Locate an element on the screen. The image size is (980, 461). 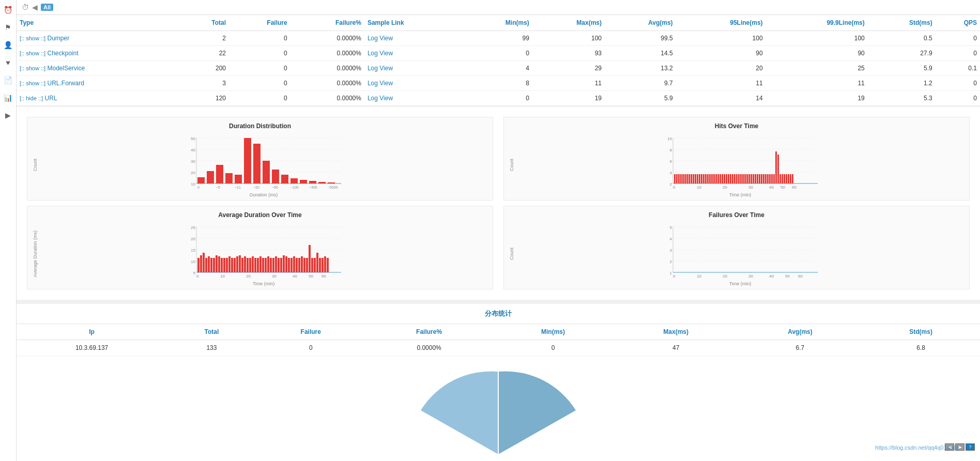
col-p95: 95Line(ms) is located at coordinates (721, 23).